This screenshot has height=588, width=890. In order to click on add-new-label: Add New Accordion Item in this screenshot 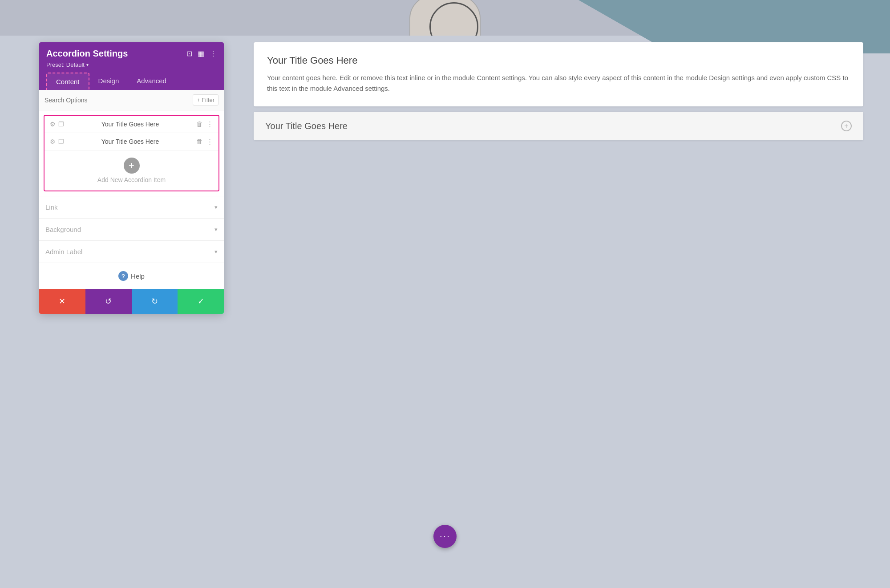, I will do `click(132, 180)`.